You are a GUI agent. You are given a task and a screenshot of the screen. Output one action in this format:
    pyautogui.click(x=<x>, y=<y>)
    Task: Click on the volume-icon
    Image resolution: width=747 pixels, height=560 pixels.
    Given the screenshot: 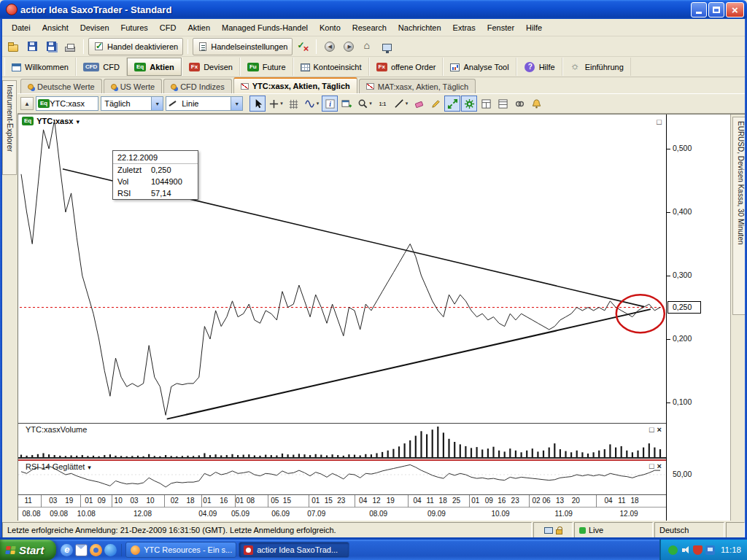 What is the action you would take?
    pyautogui.click(x=686, y=550)
    